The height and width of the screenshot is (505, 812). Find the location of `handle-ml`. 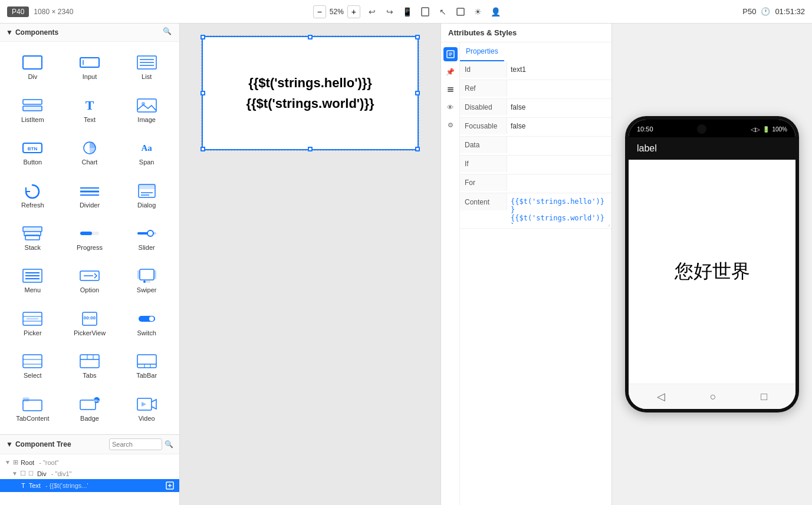

handle-ml is located at coordinates (203, 93).